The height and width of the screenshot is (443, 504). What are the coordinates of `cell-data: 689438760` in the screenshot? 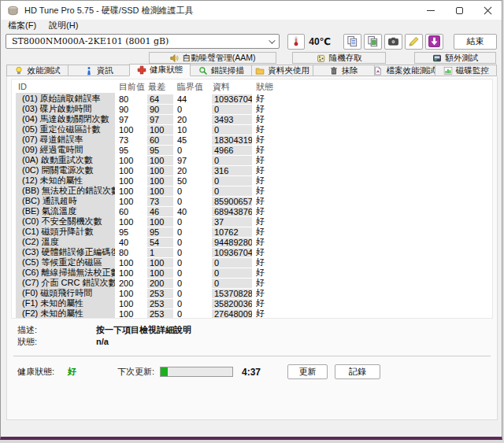 It's located at (232, 212).